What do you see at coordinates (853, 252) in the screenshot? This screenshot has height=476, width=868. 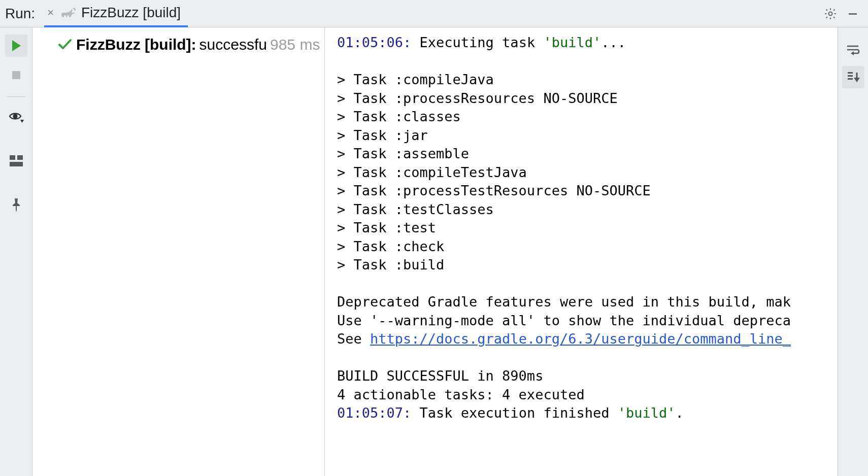 I see `console-toolbar-right` at bounding box center [853, 252].